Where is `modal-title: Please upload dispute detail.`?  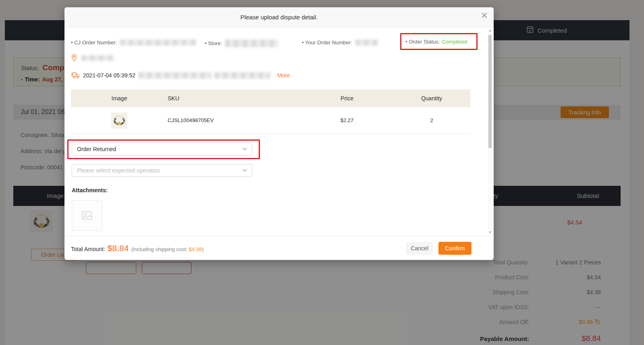 modal-title: Please upload dispute detail. is located at coordinates (279, 17).